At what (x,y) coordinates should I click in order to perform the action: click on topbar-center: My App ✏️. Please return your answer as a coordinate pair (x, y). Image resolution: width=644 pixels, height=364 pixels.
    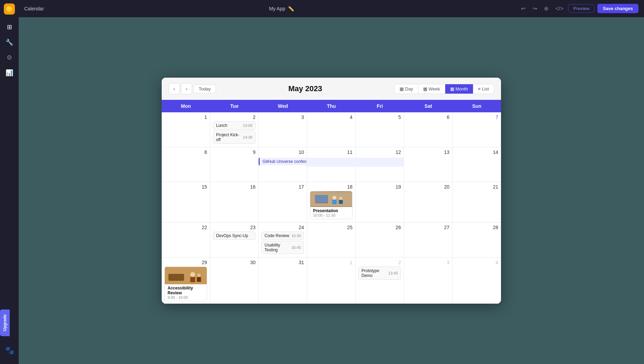
    Looking at the image, I should click on (281, 9).